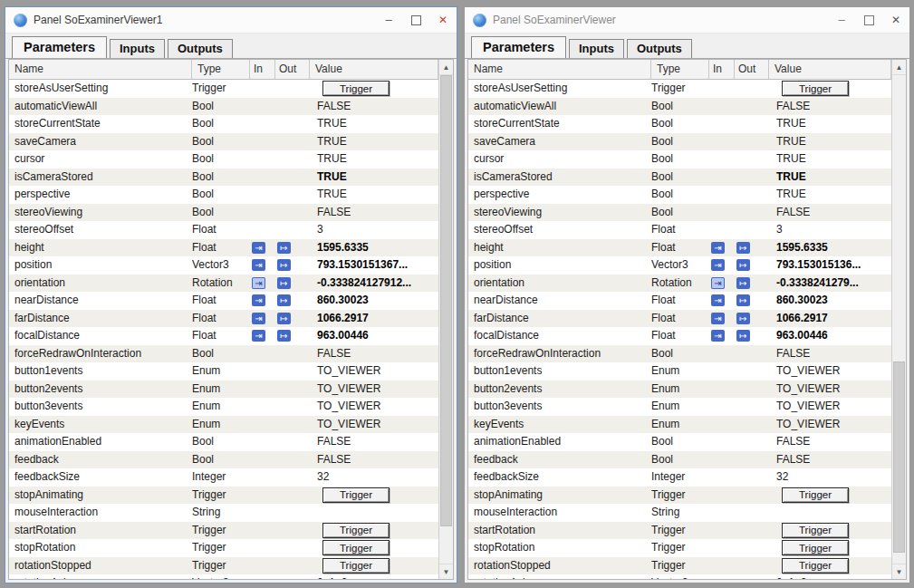  What do you see at coordinates (659, 49) in the screenshot?
I see `tab-outputs: Outputs` at bounding box center [659, 49].